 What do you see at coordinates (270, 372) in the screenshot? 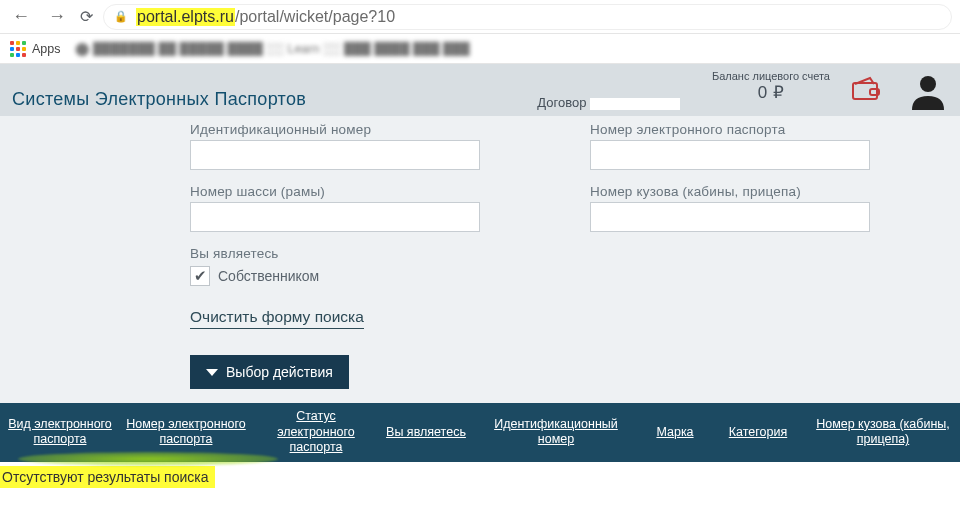
I see `choose-action-button: Выбор действия` at bounding box center [270, 372].